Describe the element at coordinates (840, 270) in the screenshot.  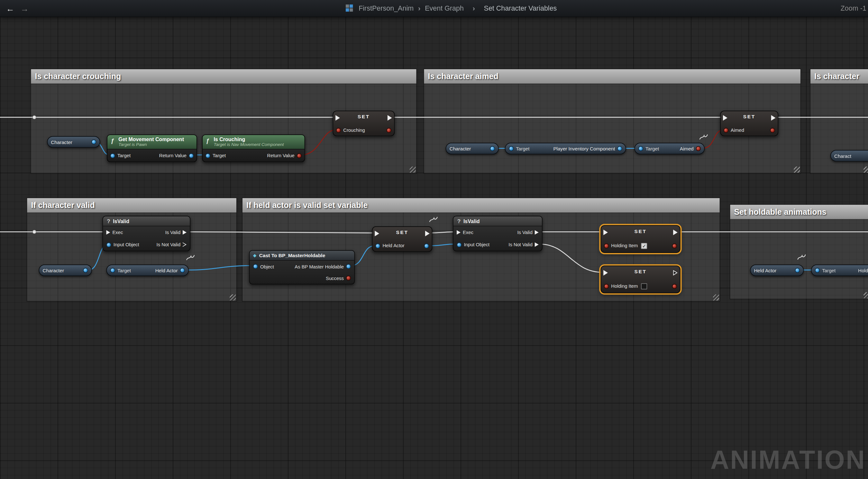
I see `node-get-holdable-clipped: Target Holdab` at that location.